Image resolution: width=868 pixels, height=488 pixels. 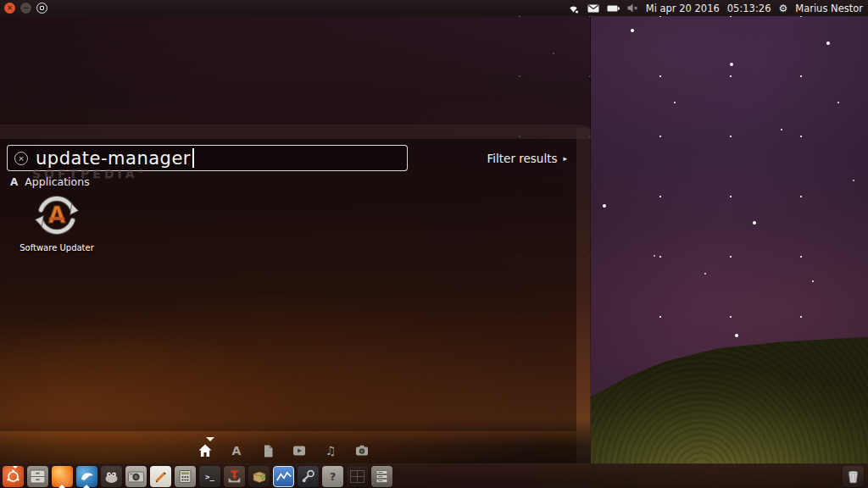 What do you see at coordinates (112, 476) in the screenshot?
I see `gimp-icon` at bounding box center [112, 476].